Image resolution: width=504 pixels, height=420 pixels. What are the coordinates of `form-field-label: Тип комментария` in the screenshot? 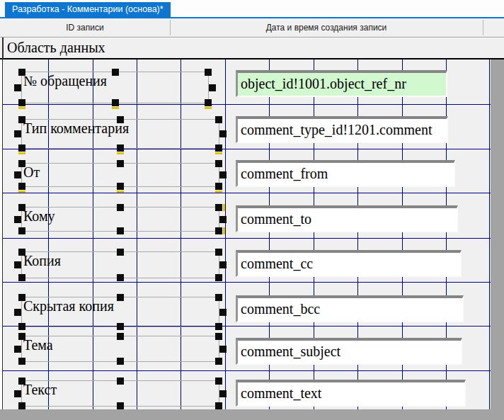 It's located at (120, 134).